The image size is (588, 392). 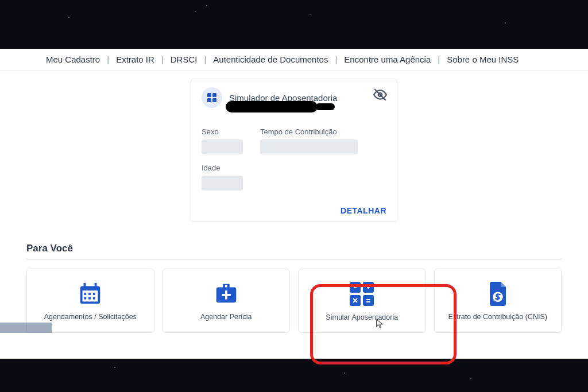 I want to click on field-sexo: Sexo, so click(x=222, y=141).